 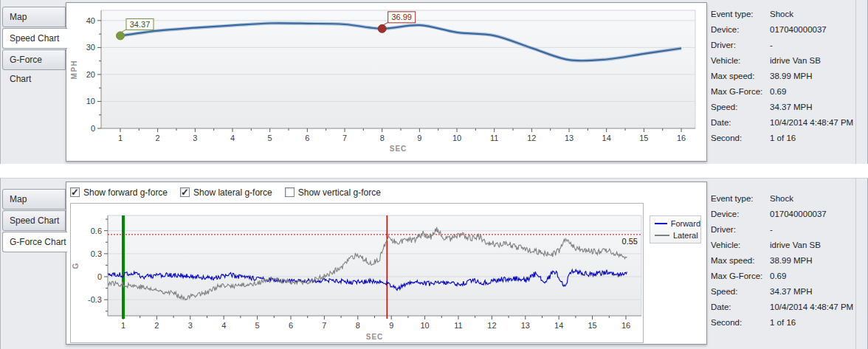 What do you see at coordinates (195, 138) in the screenshot?
I see `x-tick-label: 3` at bounding box center [195, 138].